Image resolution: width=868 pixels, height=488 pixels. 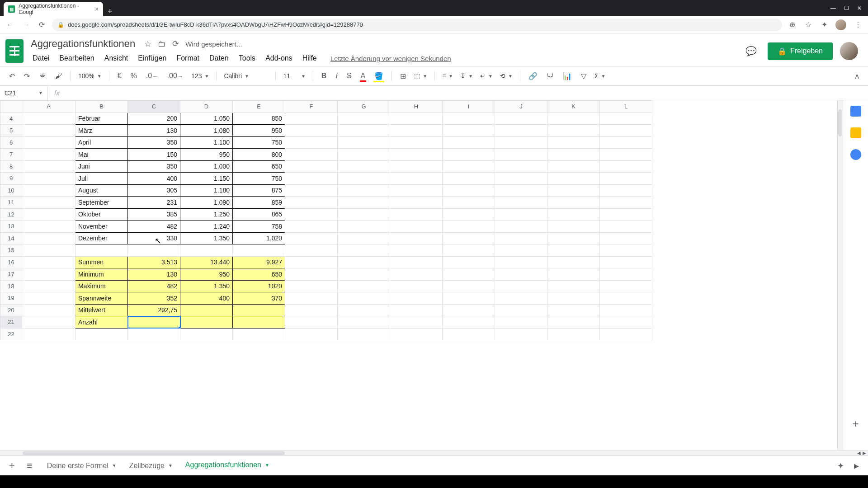 What do you see at coordinates (521, 202) in the screenshot?
I see `cell-J11` at bounding box center [521, 202].